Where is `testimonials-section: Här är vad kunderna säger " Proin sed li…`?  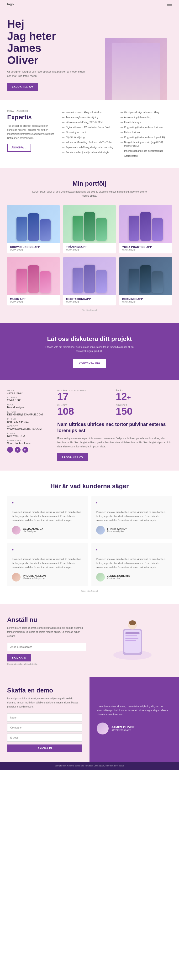
testimonials-section: Här är vad kunderna säger " Proin sed li… is located at coordinates (90, 537).